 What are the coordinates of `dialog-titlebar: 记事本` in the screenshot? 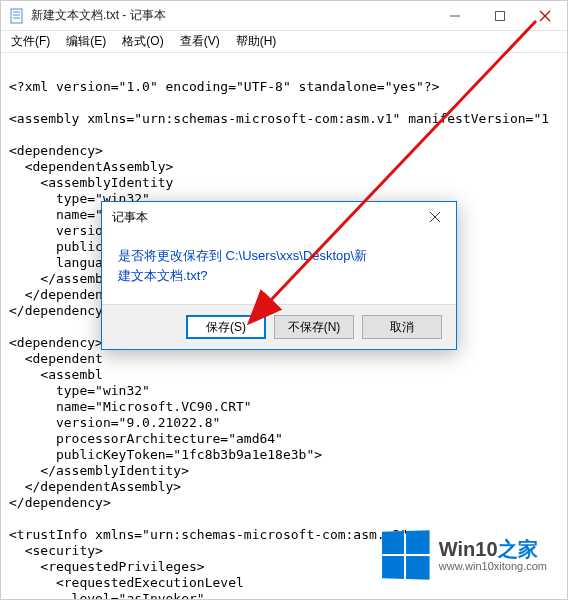 It's located at (279, 217).